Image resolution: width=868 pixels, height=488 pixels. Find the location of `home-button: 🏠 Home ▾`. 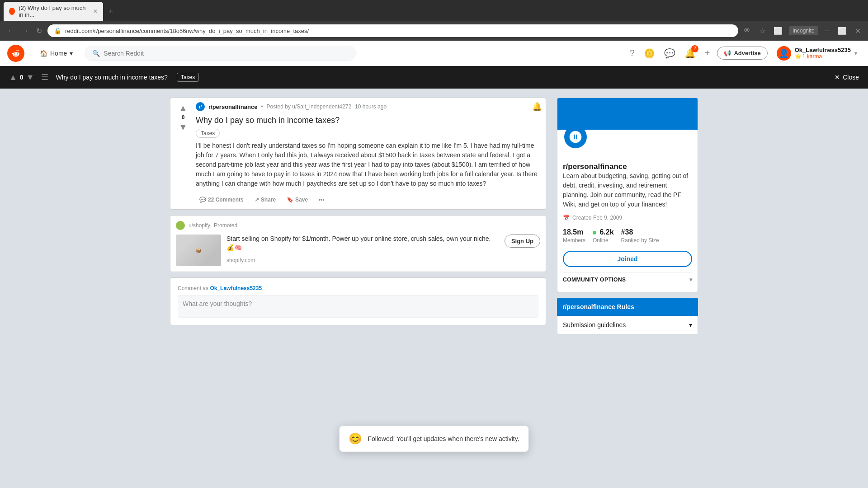

home-button: 🏠 Home ▾ is located at coordinates (56, 53).